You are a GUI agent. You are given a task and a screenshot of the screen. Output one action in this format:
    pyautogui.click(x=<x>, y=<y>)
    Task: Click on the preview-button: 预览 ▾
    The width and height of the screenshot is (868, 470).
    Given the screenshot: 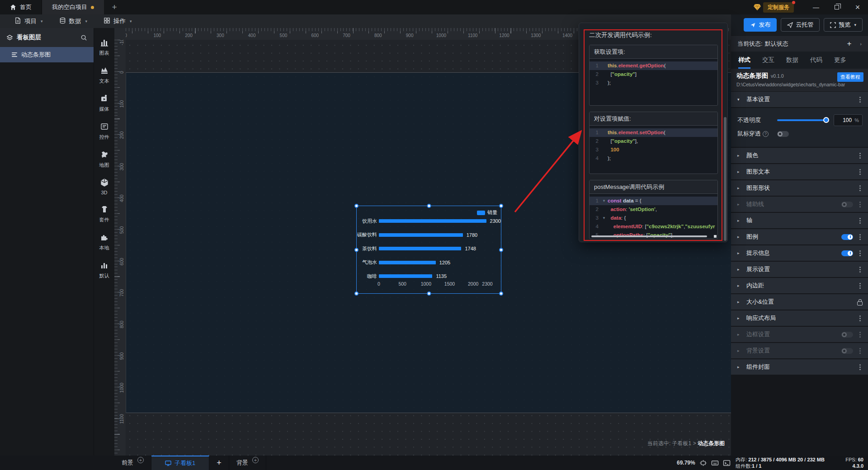 What is the action you would take?
    pyautogui.click(x=843, y=25)
    